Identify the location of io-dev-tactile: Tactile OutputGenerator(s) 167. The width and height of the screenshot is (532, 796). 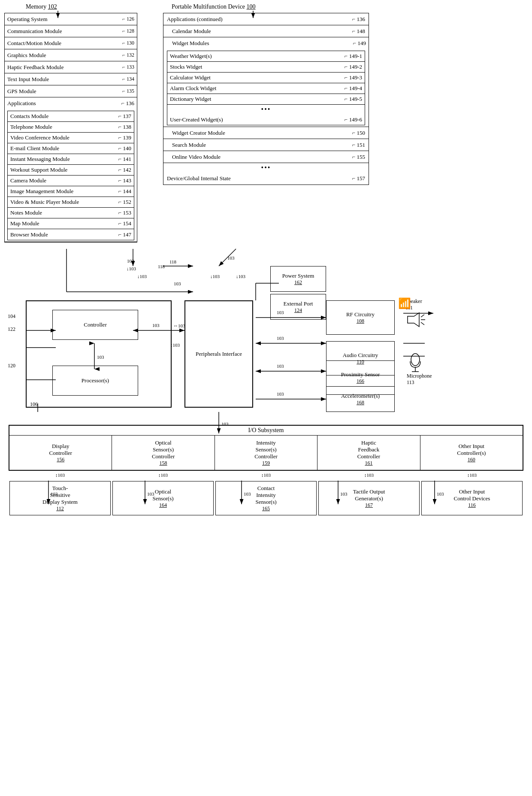
(369, 498).